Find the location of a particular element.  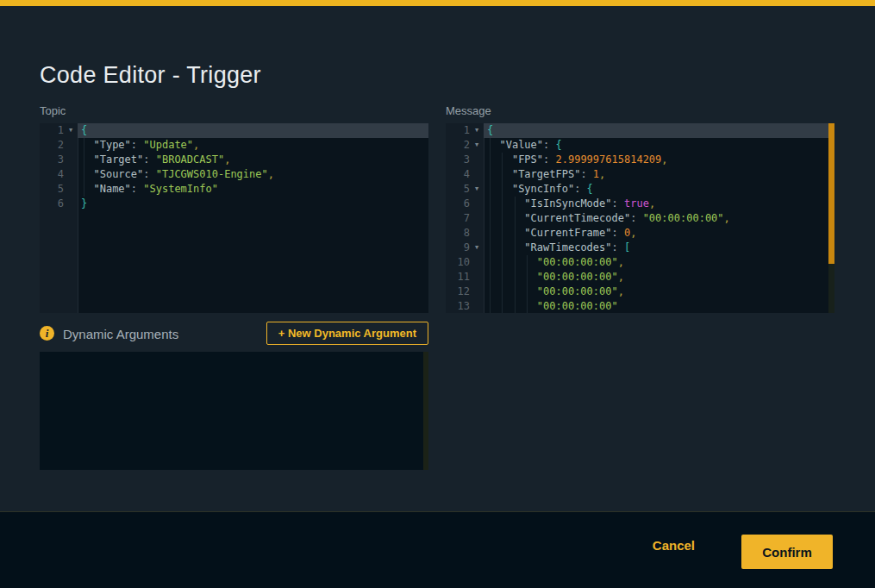

code-token: "Name" is located at coordinates (112, 189).